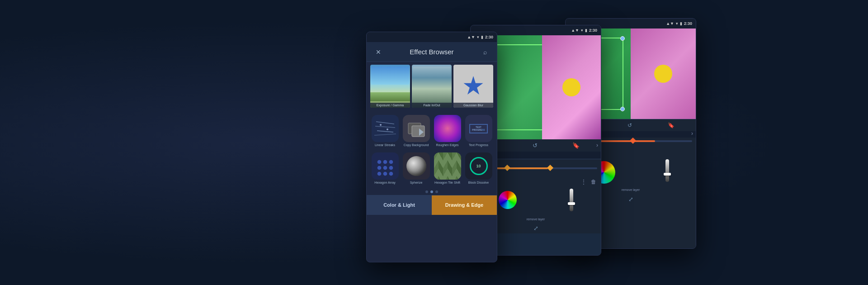 This screenshot has width=868, height=285. What do you see at coordinates (571, 87) in the screenshot?
I see `mid-flower-center` at bounding box center [571, 87].